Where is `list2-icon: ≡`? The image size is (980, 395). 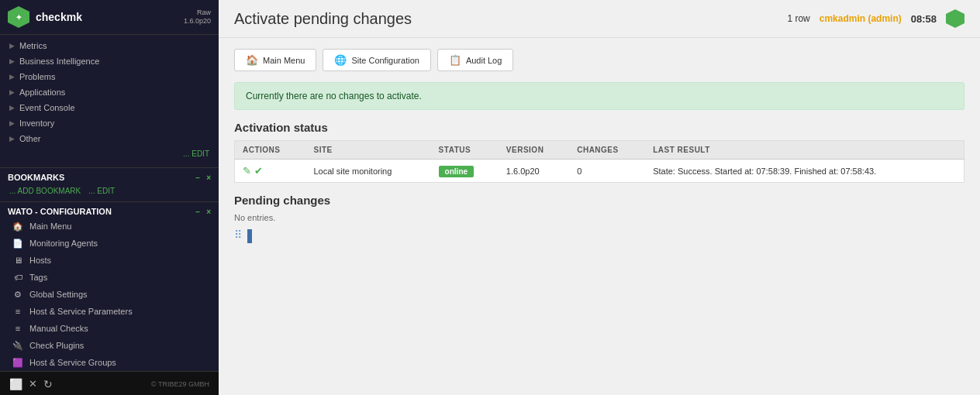 list2-icon: ≡ is located at coordinates (18, 328).